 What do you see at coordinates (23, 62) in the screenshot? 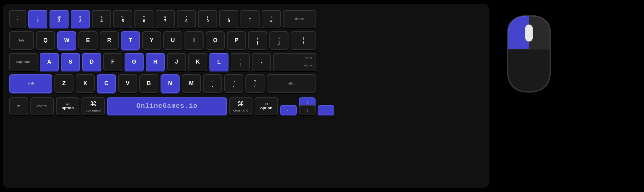
I see `key-capslock: caps lock` at bounding box center [23, 62].